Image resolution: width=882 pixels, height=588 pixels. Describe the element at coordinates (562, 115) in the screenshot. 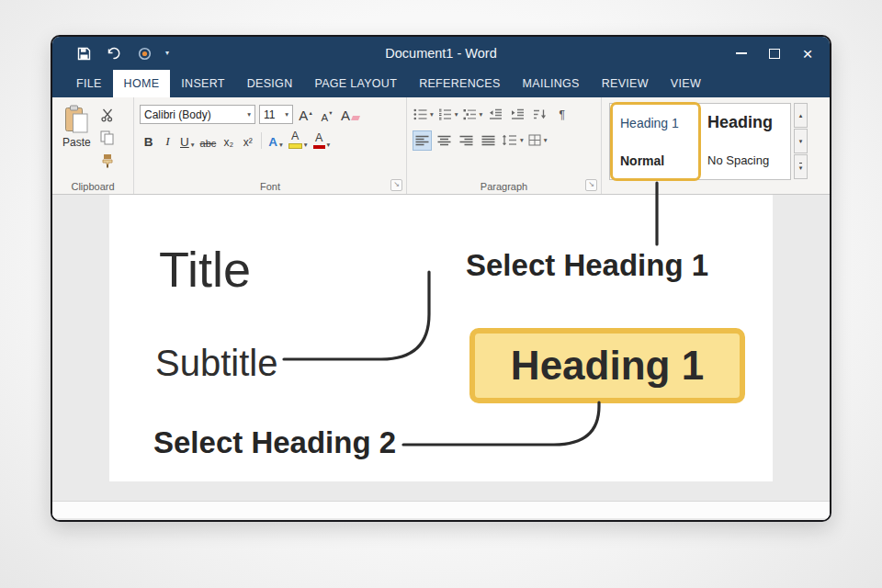

I see `show-paragraph-marks-button: ¶` at that location.